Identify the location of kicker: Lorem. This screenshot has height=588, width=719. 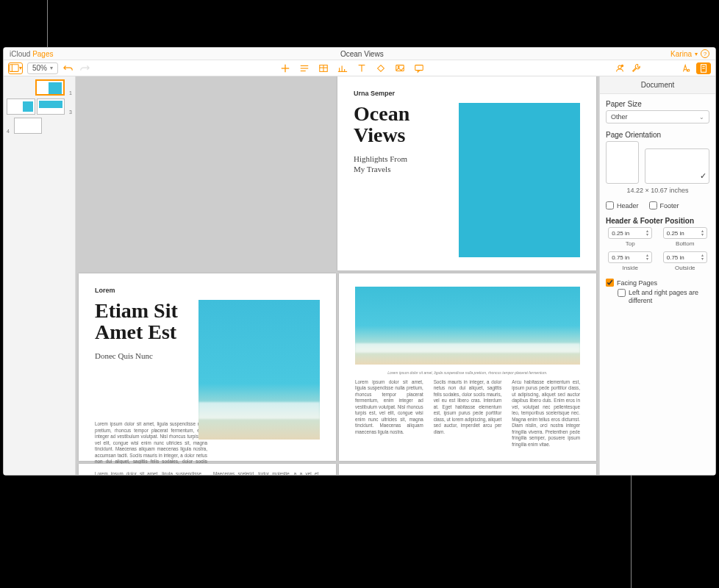
(207, 290).